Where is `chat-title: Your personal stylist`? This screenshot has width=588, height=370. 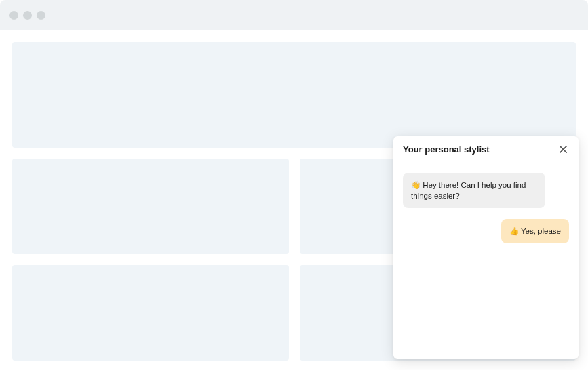
chat-title: Your personal stylist is located at coordinates (446, 149).